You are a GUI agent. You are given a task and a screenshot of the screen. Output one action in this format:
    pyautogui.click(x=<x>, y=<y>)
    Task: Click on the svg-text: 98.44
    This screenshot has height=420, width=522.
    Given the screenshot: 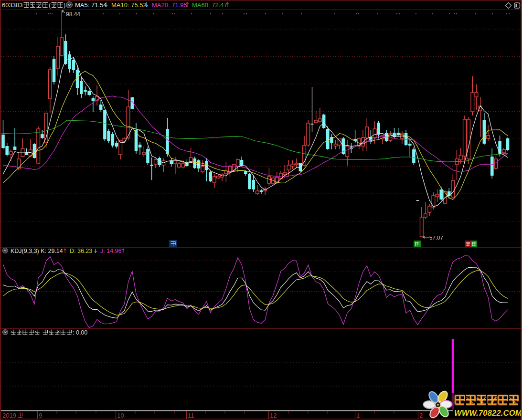 What is the action you would take?
    pyautogui.click(x=73, y=14)
    